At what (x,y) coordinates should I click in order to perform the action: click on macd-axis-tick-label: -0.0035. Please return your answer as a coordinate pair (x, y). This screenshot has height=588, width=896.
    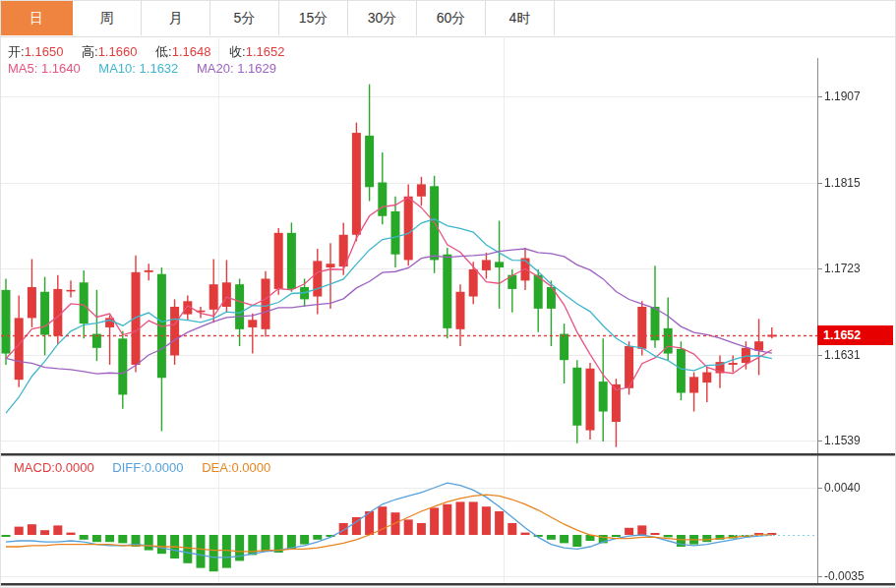
    Looking at the image, I should click on (844, 576).